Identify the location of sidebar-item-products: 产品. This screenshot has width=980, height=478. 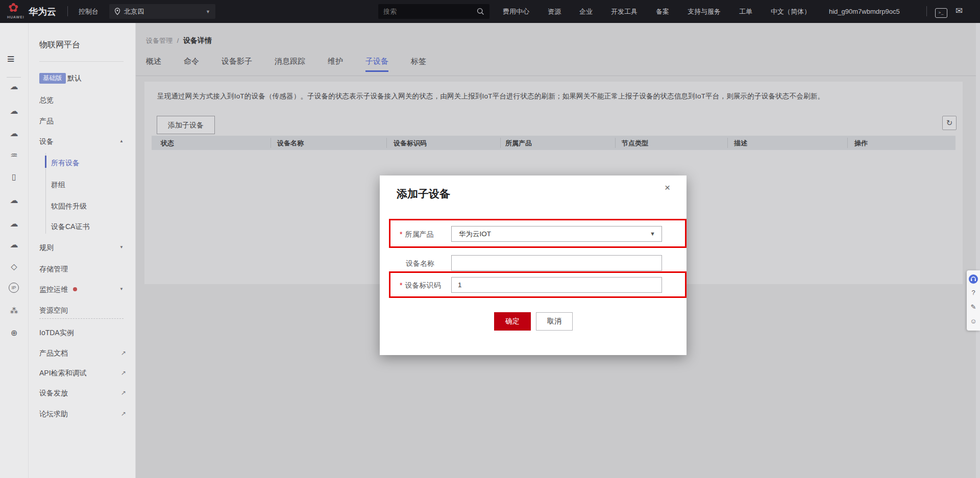
(46, 121).